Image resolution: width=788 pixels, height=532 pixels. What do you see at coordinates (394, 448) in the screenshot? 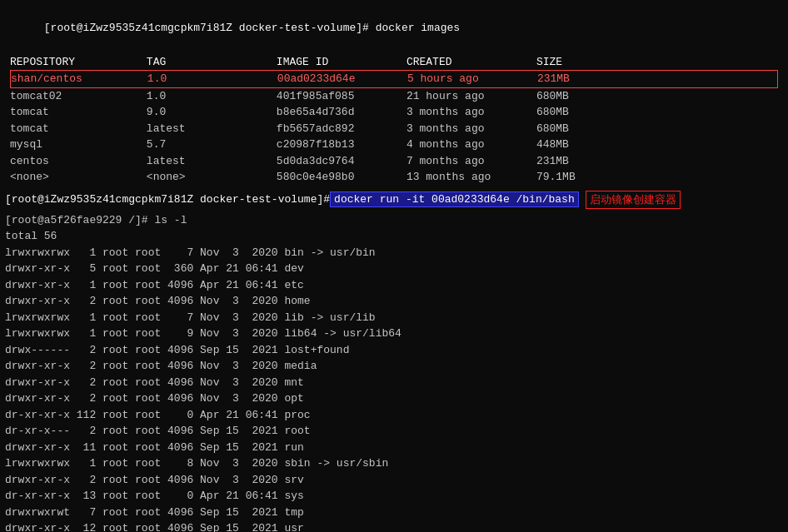
I see `ls-row: drwxr-xr-x 11 root root 4096 Sep 15 2021…` at bounding box center [394, 448].